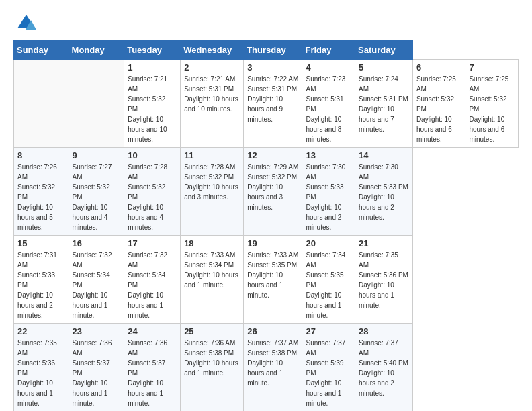  I want to click on day-number: 14, so click(384, 156).